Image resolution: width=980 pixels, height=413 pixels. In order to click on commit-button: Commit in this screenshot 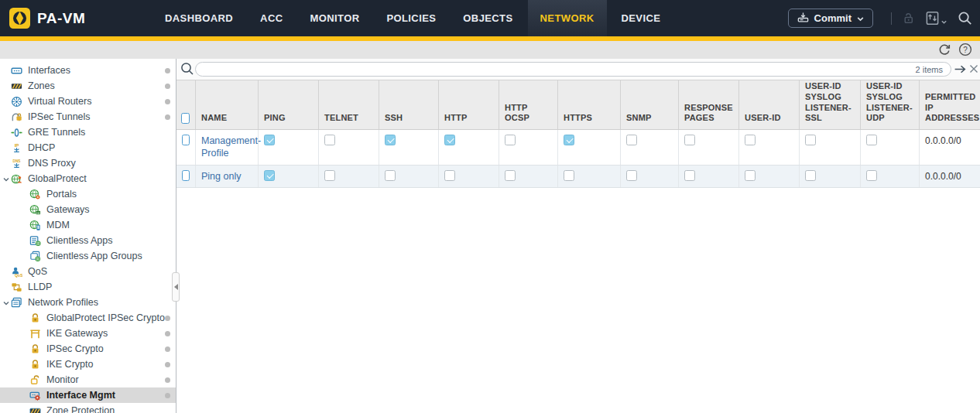, I will do `click(831, 19)`.